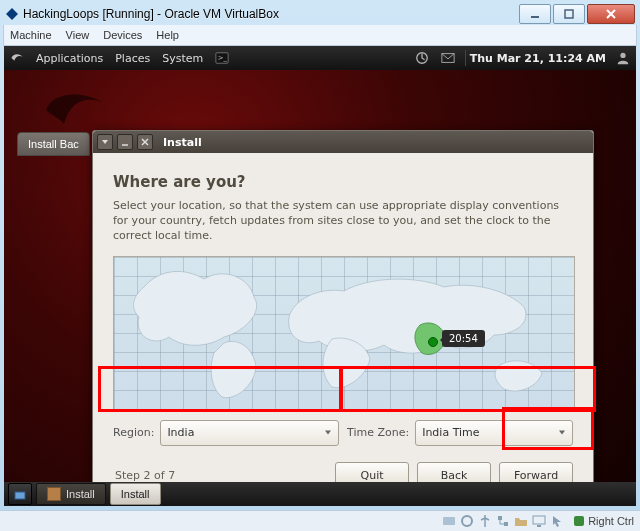 Image resolution: width=640 pixels, height=531 pixels. What do you see at coordinates (494, 433) in the screenshot?
I see `timezone-combobox: India Time` at bounding box center [494, 433].